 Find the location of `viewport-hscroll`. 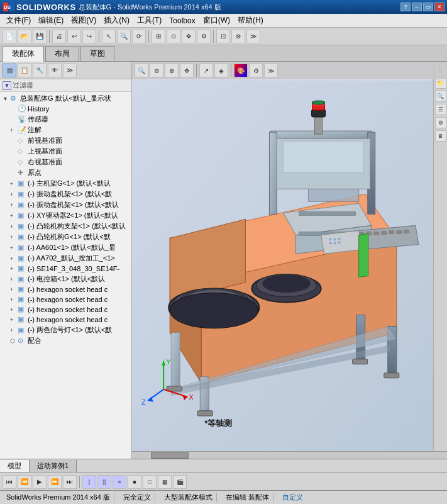

viewport-hscroll is located at coordinates (289, 455).